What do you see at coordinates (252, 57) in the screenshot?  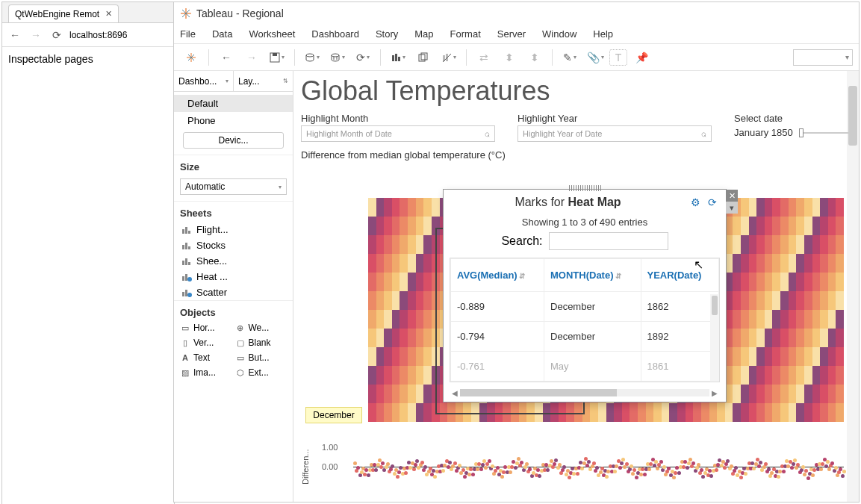 I see `redo-icon: →` at bounding box center [252, 57].